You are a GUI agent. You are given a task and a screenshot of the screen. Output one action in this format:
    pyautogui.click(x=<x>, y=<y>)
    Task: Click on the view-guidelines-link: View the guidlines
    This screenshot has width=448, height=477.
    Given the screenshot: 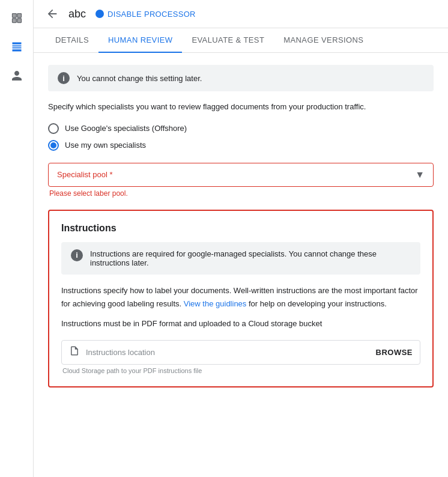 What is the action you would take?
    pyautogui.click(x=215, y=304)
    